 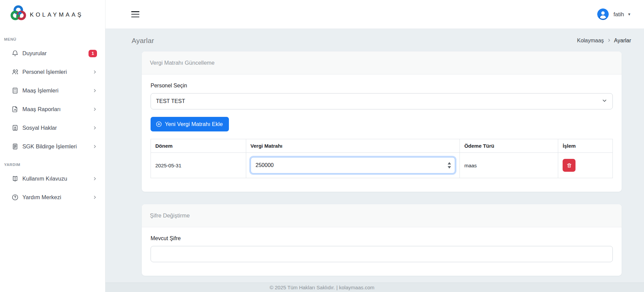 What do you see at coordinates (382, 165) in the screenshot?
I see `table-row: 2025-05-31 maas` at bounding box center [382, 165].